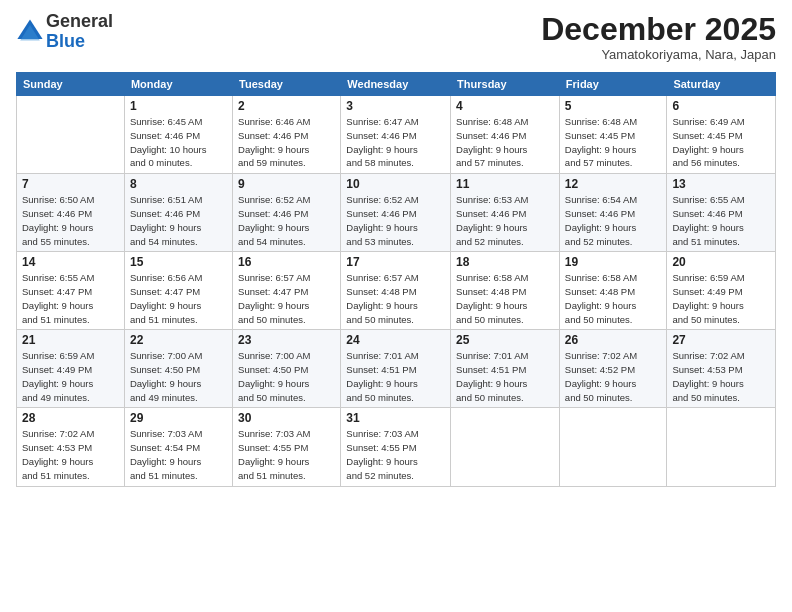 This screenshot has height=612, width=792. Describe the element at coordinates (505, 184) in the screenshot. I see `day-number: 11` at that location.